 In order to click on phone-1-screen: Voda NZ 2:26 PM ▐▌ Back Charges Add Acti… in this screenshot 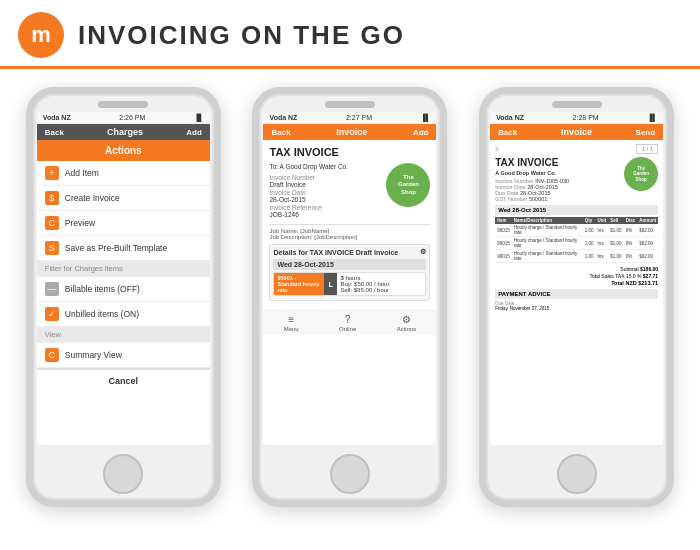, I will do `click(124, 278)`.